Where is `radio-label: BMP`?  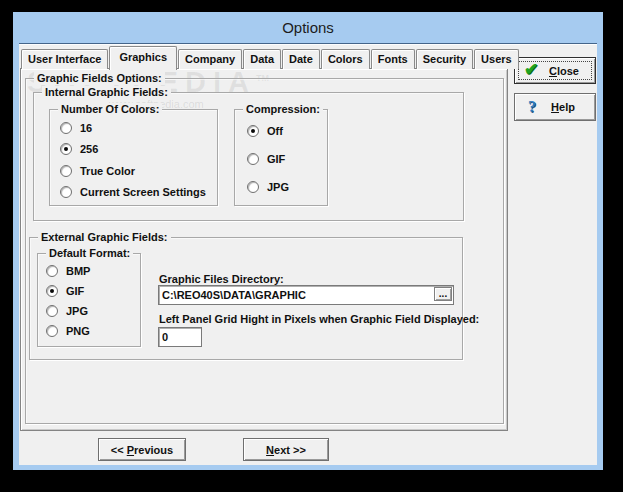 radio-label: BMP is located at coordinates (78, 271).